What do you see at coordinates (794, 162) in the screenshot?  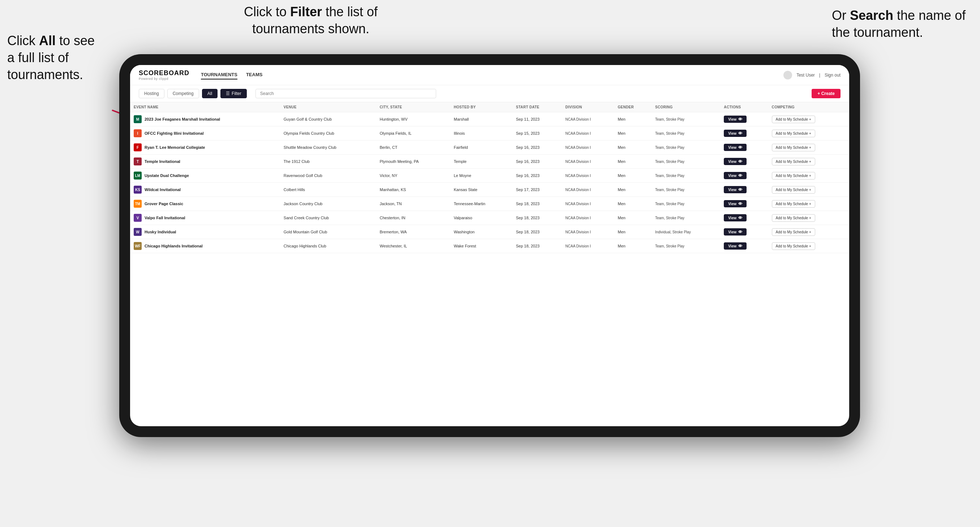 I see `add-schedule-button-3: Add to My Schedule +` at bounding box center [794, 162].